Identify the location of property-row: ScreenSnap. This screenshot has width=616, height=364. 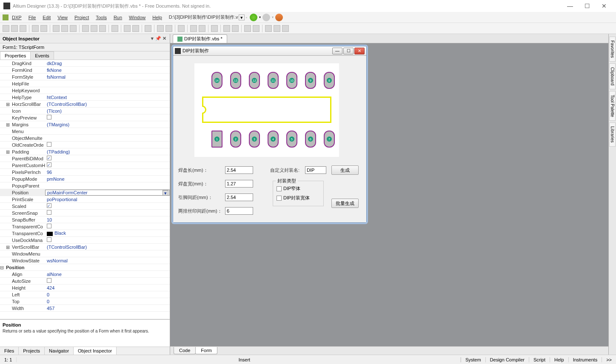
(85, 213).